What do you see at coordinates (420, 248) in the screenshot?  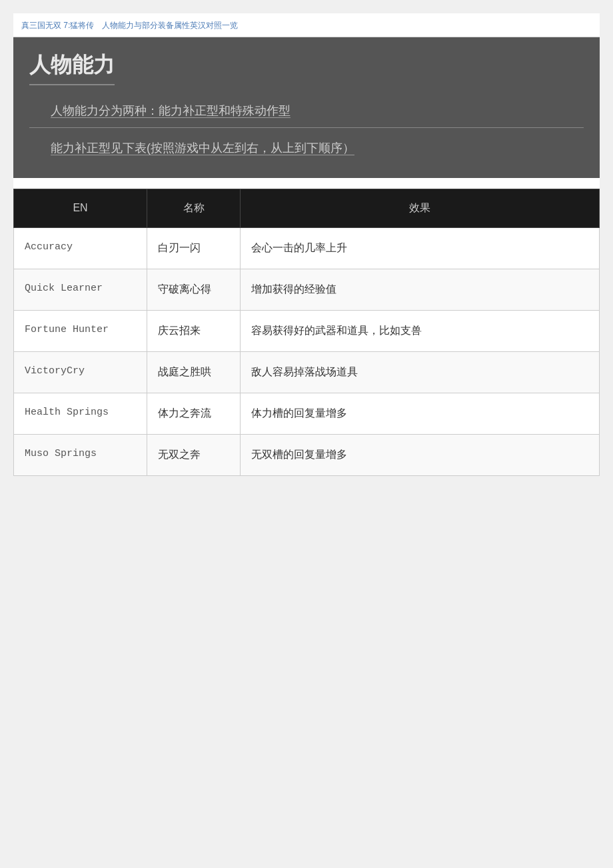 I see `cell-effect: 会心一击的几率上升` at bounding box center [420, 248].